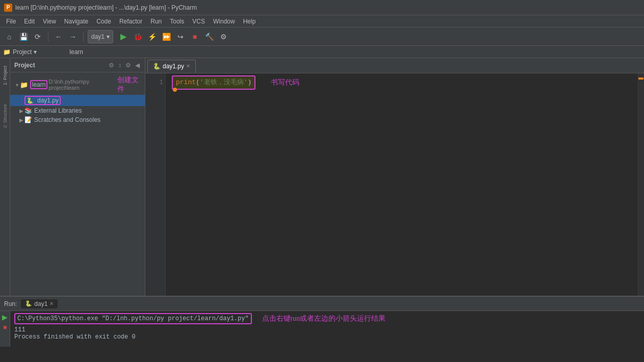  Describe the element at coordinates (402, 83) in the screenshot. I see `code-line-1: print('老铁，没毛病') 书写代码` at that location.